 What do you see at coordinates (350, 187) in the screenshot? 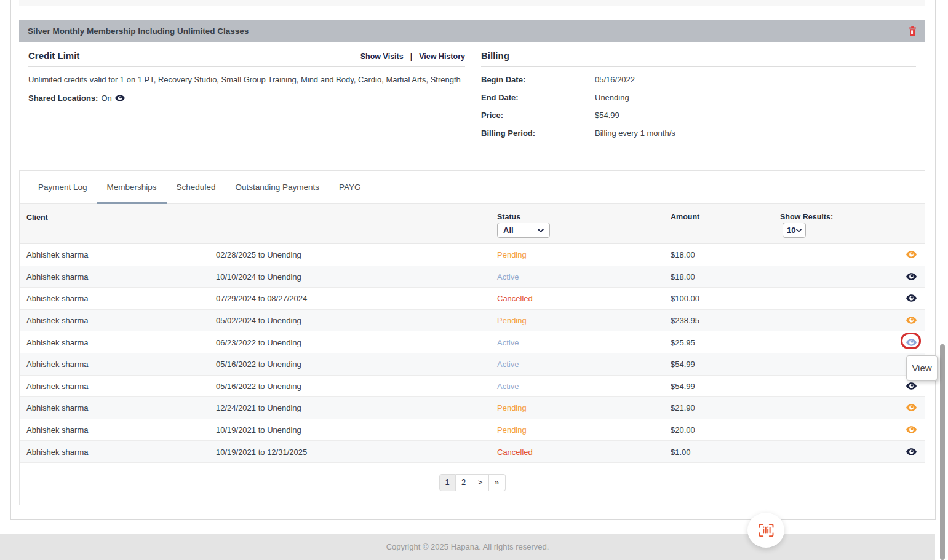
I see `tab: PAYG` at bounding box center [350, 187].